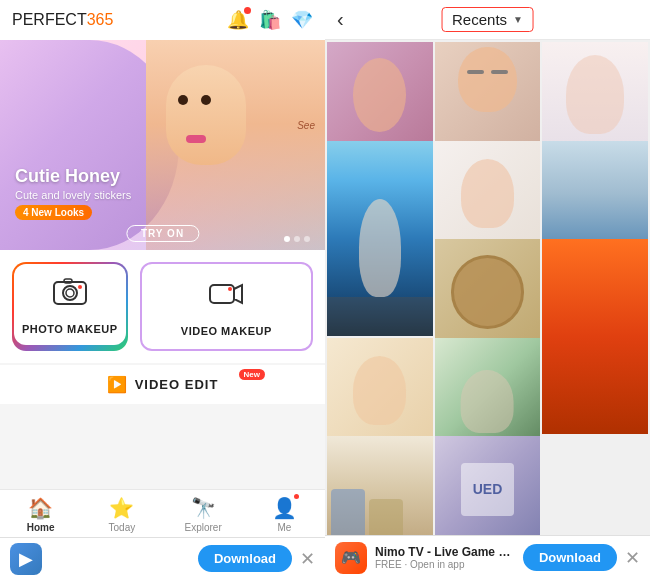 This screenshot has height=579, width=650. What do you see at coordinates (226, 331) in the screenshot?
I see `video-makeup-label: VIDEO MAKEUP` at bounding box center [226, 331].